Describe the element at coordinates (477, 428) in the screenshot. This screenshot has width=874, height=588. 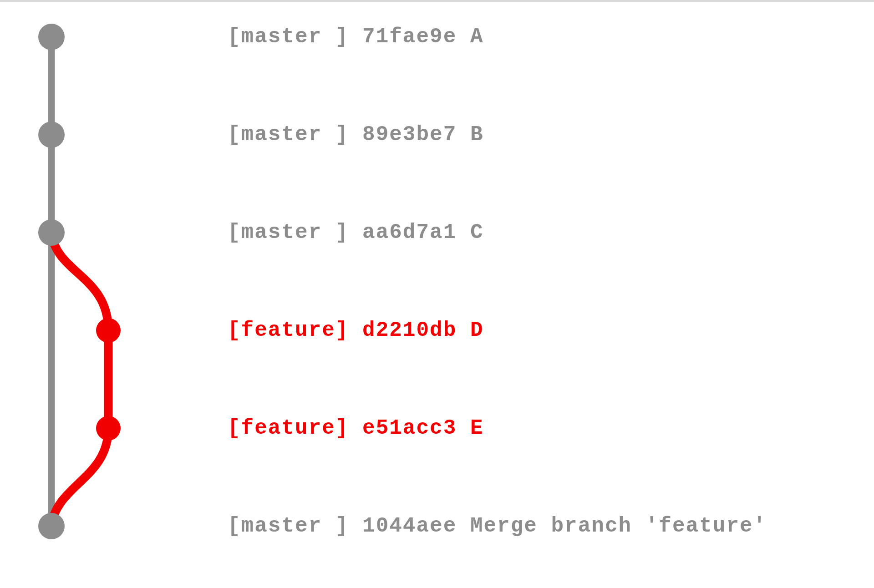
I see `commit-message: E` at that location.